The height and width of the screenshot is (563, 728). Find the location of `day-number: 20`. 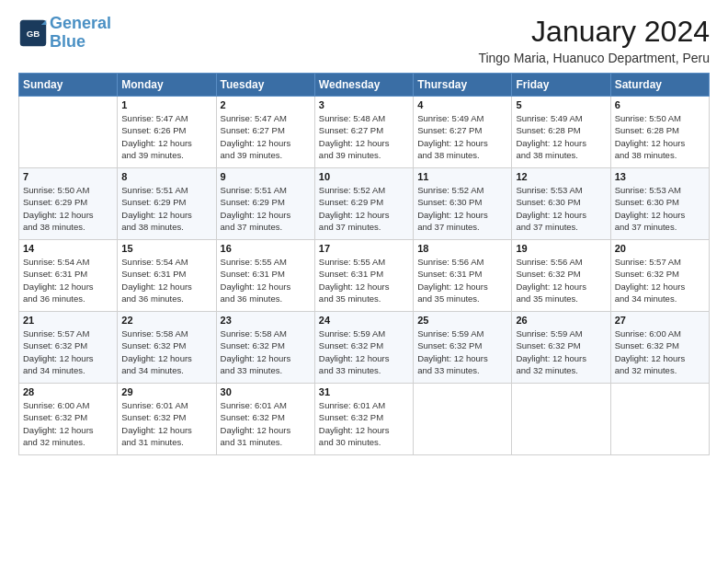

day-number: 20 is located at coordinates (660, 248).